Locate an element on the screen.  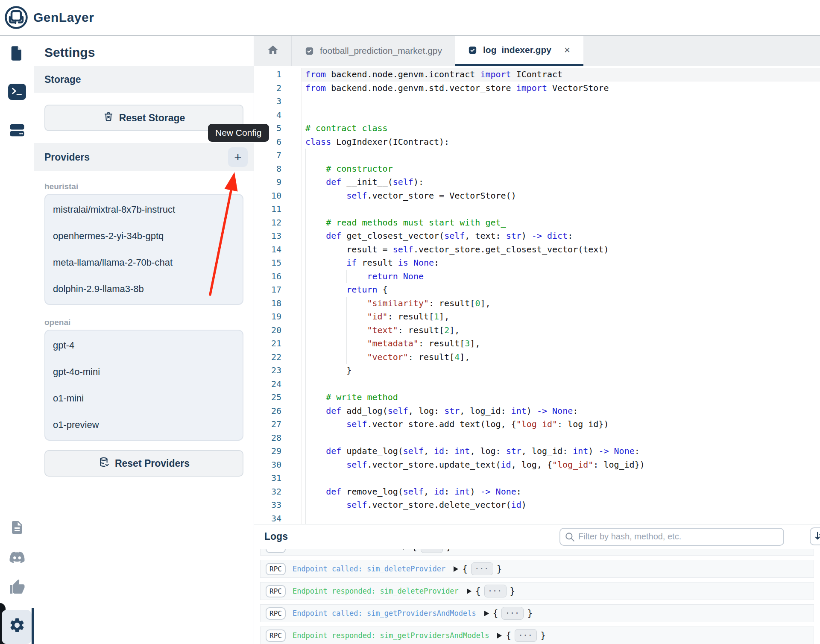
code-line: 27 self.vector_store.add_text(log, {"log… is located at coordinates (537, 424).